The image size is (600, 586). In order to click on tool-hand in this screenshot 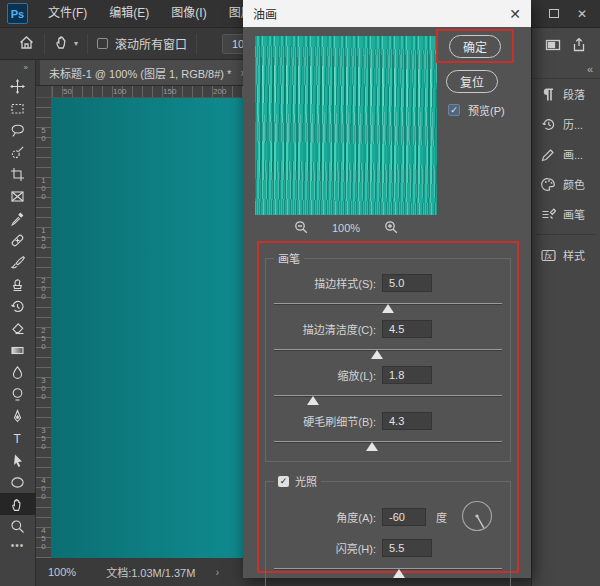, I will do `click(18, 504)`.